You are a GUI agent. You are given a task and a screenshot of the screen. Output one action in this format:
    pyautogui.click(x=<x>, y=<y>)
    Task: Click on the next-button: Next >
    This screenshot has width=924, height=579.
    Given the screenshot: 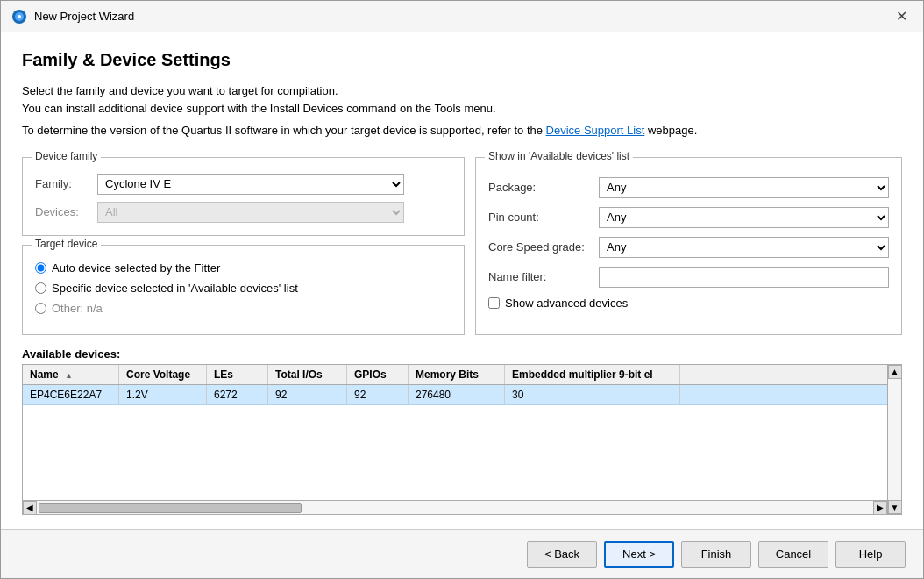 What is the action you would take?
    pyautogui.click(x=639, y=554)
    